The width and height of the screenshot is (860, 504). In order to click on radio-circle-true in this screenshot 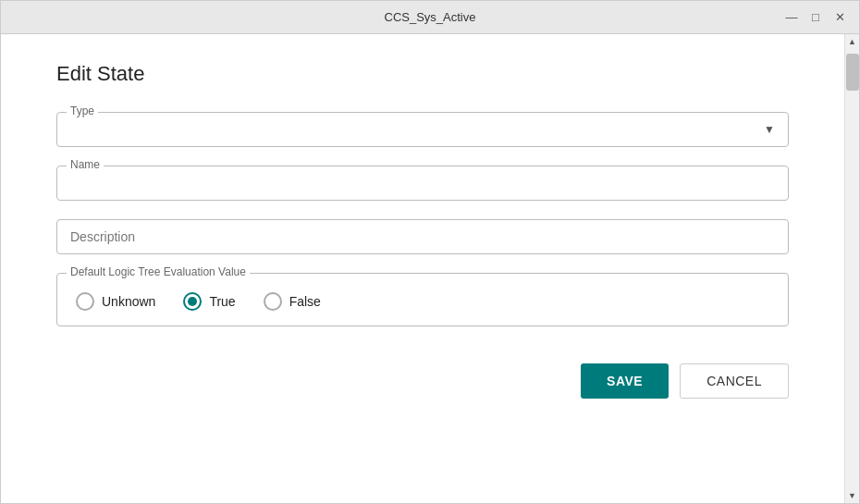, I will do `click(192, 301)`.